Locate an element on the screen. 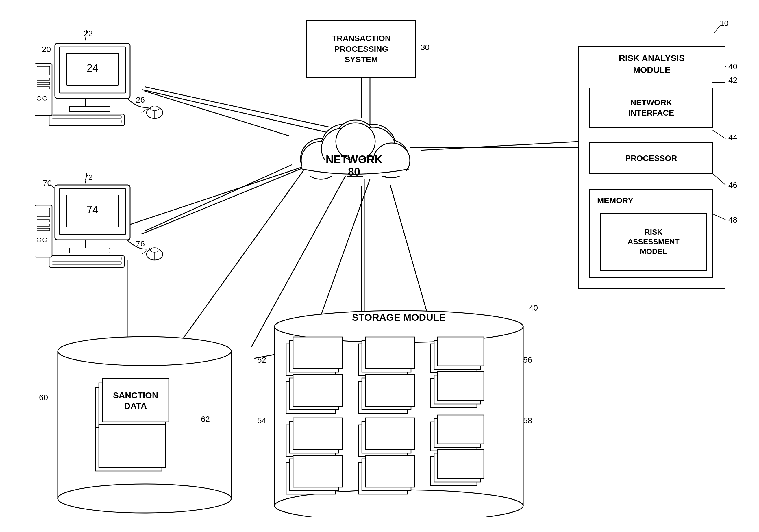 The width and height of the screenshot is (759, 532). svg-text: SANCTION is located at coordinates (136, 395).